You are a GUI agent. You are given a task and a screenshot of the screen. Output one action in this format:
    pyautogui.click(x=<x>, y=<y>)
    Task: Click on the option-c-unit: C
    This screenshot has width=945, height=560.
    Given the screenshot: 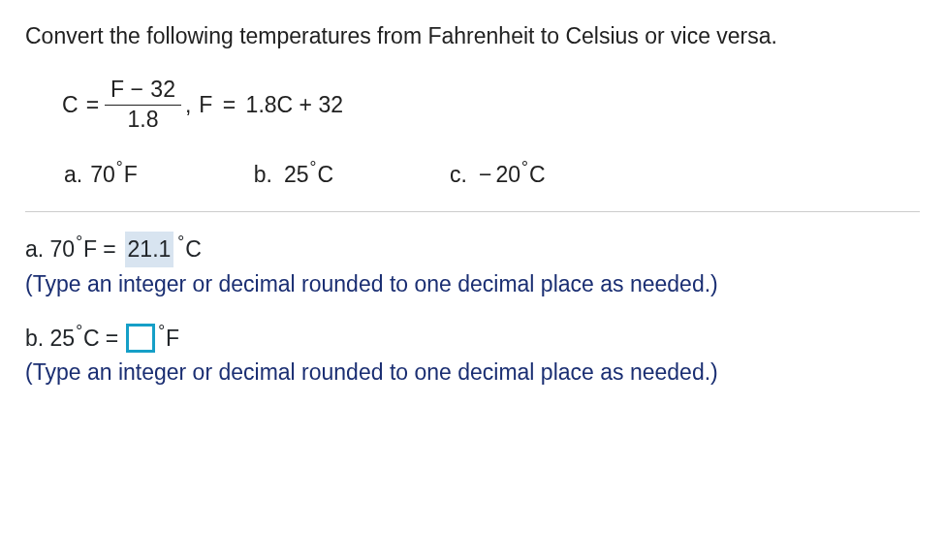 What is the action you would take?
    pyautogui.click(x=537, y=174)
    